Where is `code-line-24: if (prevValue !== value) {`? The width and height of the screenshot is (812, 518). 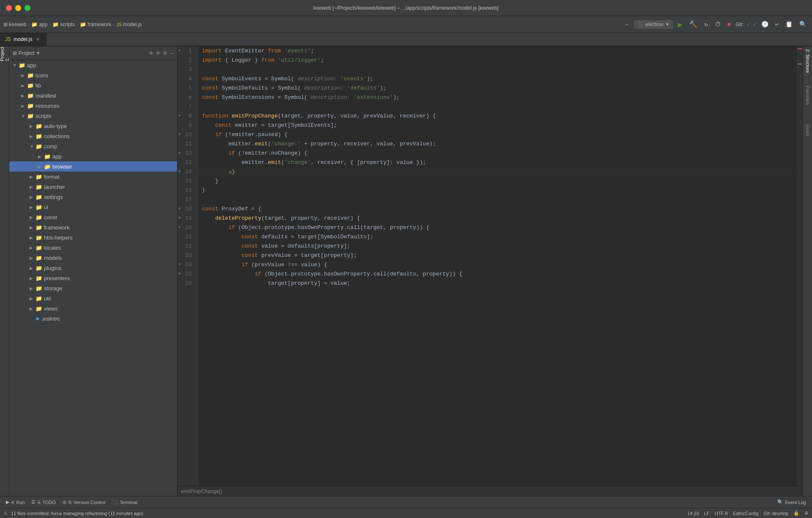 code-line-24: if (prevValue !== value) { is located at coordinates (498, 265).